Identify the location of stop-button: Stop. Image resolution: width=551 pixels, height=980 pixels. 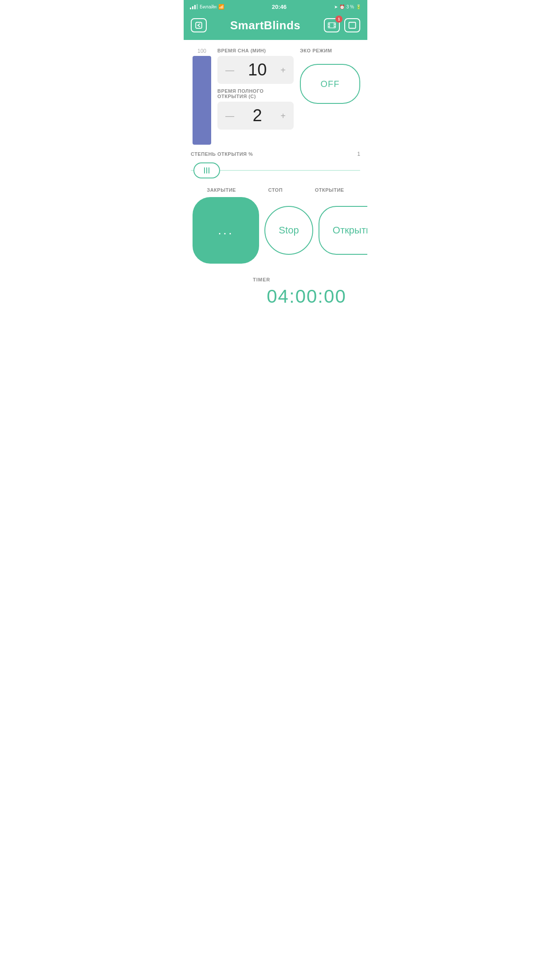
(289, 230).